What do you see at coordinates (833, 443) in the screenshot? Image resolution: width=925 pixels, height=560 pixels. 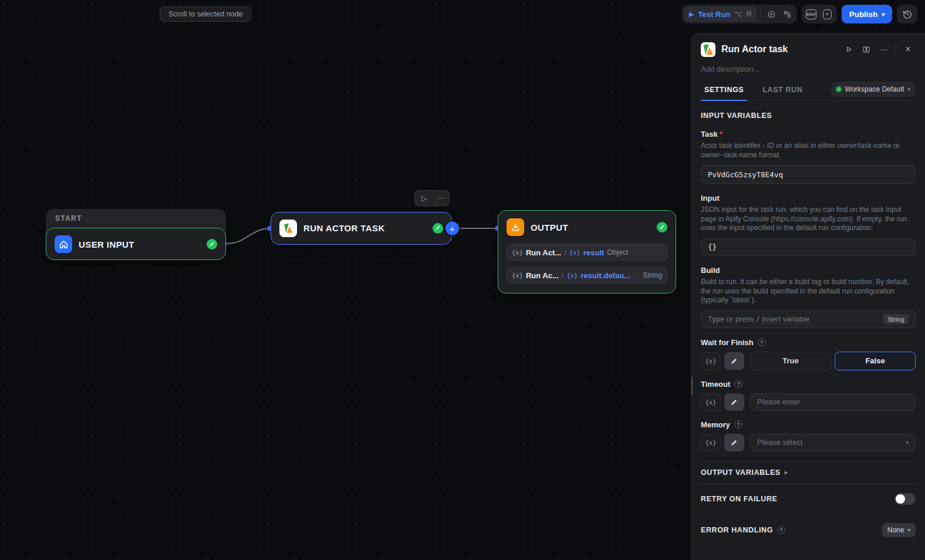 I see `memory-select: Please select ▾` at bounding box center [833, 443].